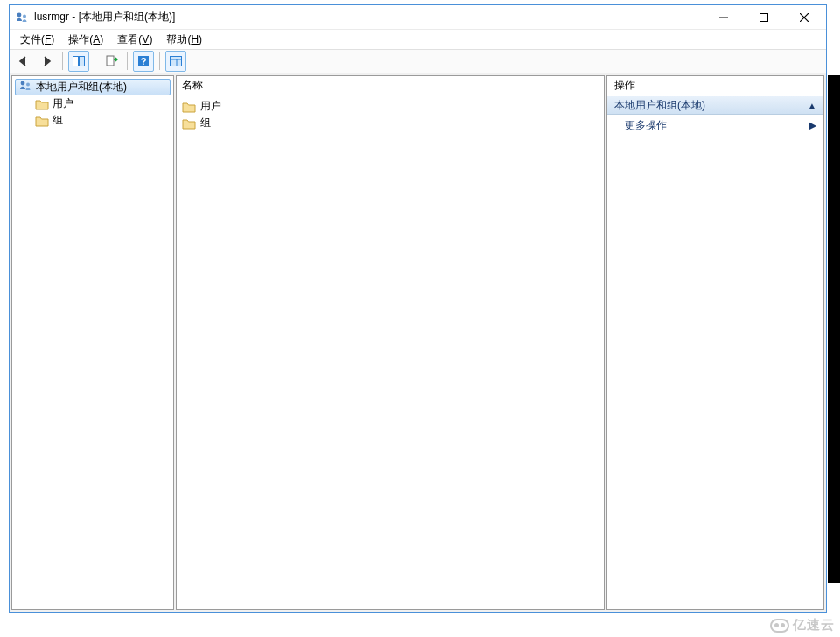 Image resolution: width=840 pixels, height=637 pixels. What do you see at coordinates (812, 125) in the screenshot?
I see `submenu-arrow-icon: ▶` at bounding box center [812, 125].